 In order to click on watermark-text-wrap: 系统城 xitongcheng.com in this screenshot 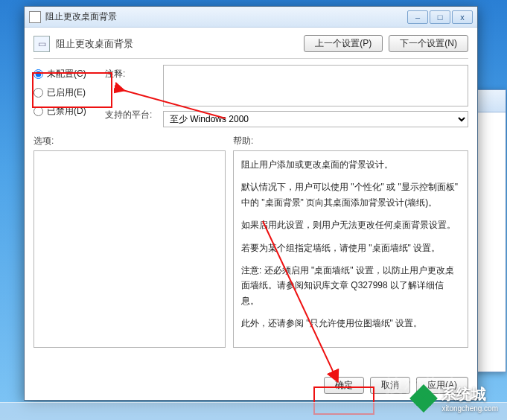, I will do `click(470, 398)`.